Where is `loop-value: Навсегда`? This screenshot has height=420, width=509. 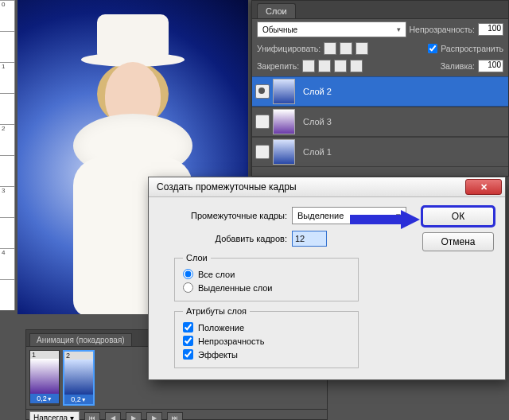 loop-value: Навсегда is located at coordinates (51, 417).